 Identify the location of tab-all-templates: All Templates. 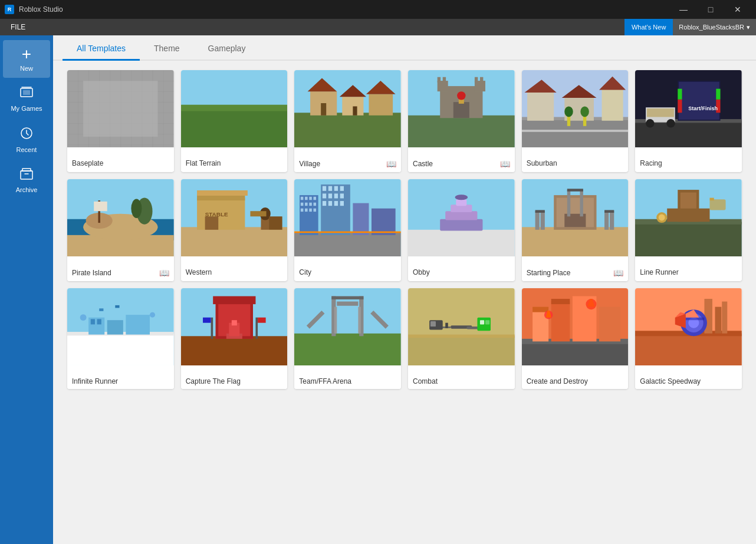
(101, 48).